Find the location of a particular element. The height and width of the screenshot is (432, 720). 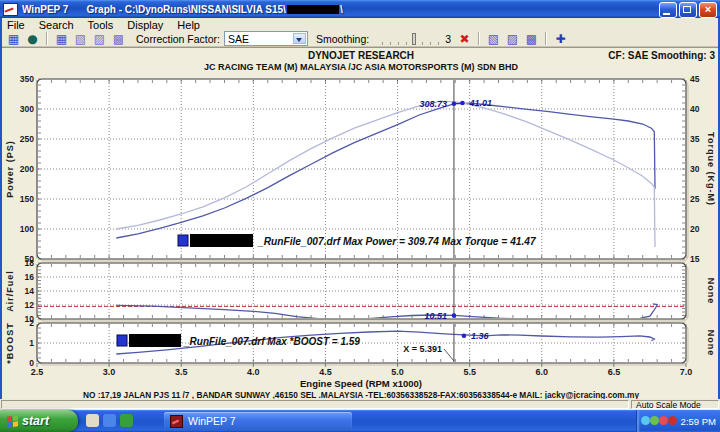

zoom-select-icon: ▧ is located at coordinates (494, 39).